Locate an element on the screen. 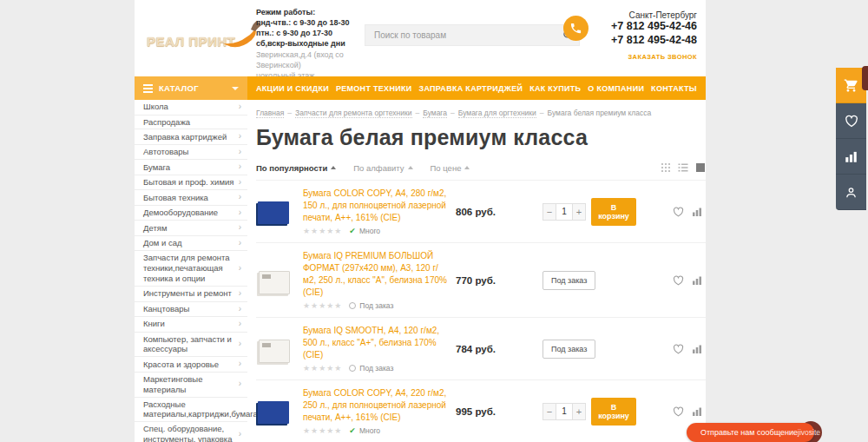 This screenshot has width=868, height=442. product-title-link: Бумага COLOR COPY, А4, 280 г/м2, 150 л.,… is located at coordinates (376, 206).